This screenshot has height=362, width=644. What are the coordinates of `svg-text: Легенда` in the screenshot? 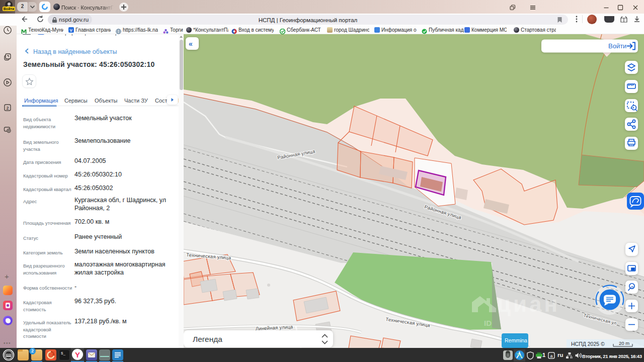 It's located at (207, 339).